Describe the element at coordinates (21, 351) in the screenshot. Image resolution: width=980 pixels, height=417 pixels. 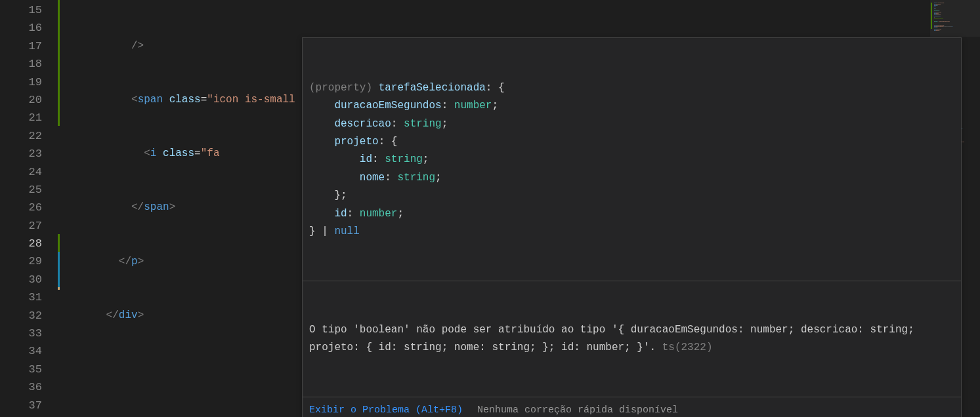
I see `line-number: 34` at that location.